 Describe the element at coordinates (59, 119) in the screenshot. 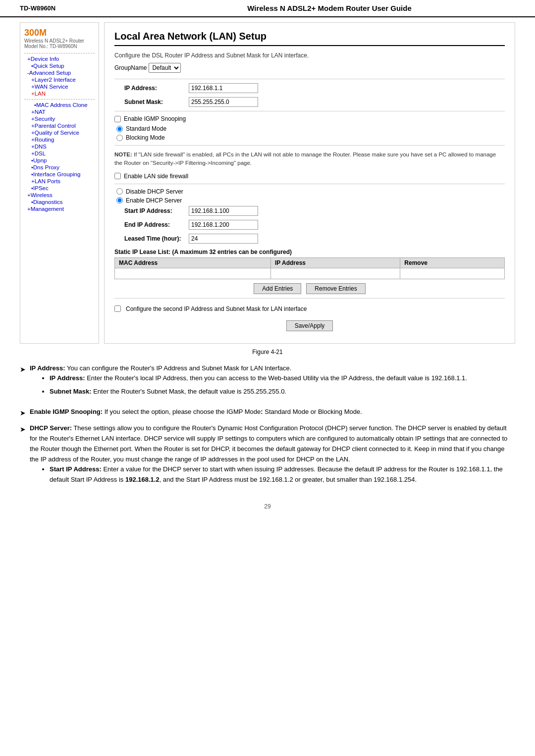

I see `sidebar-item-security: +Security` at that location.